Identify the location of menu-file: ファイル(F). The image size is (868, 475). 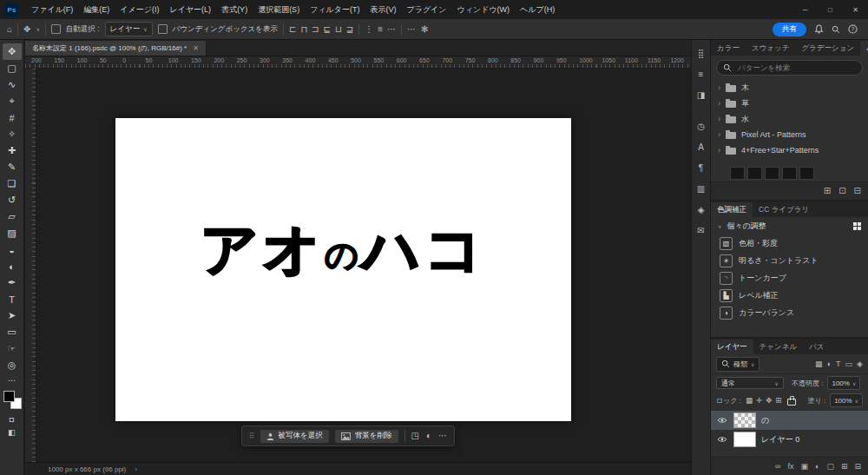
(52, 10).